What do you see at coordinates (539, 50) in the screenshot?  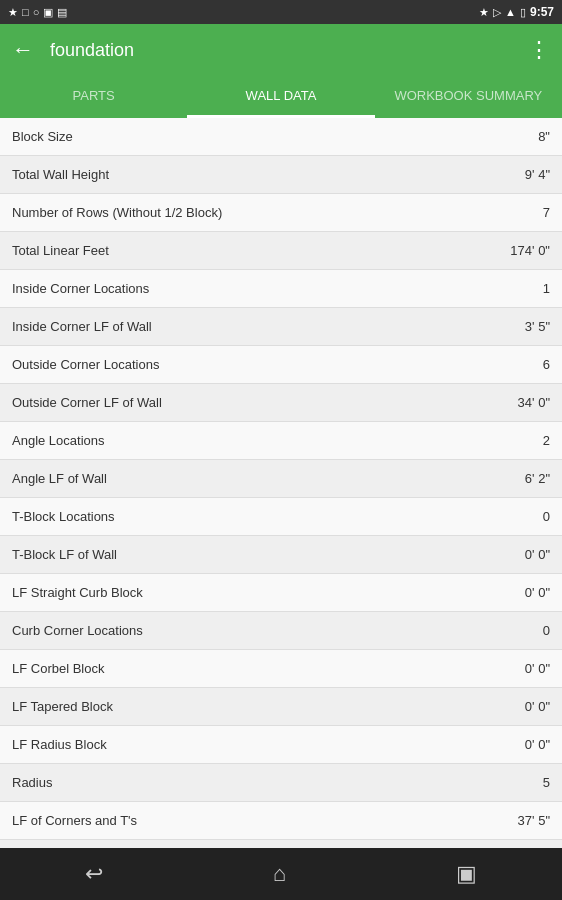 I see `menu-button: ⋮` at bounding box center [539, 50].